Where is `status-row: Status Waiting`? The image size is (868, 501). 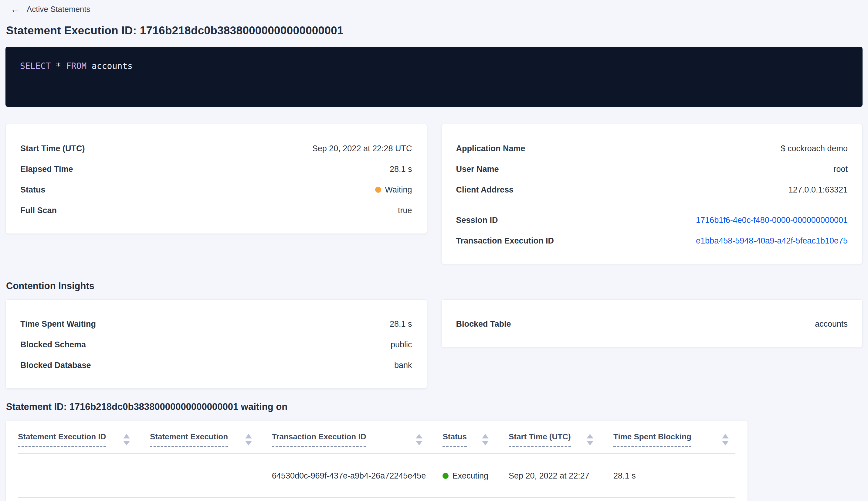
status-row: Status Waiting is located at coordinates (216, 190).